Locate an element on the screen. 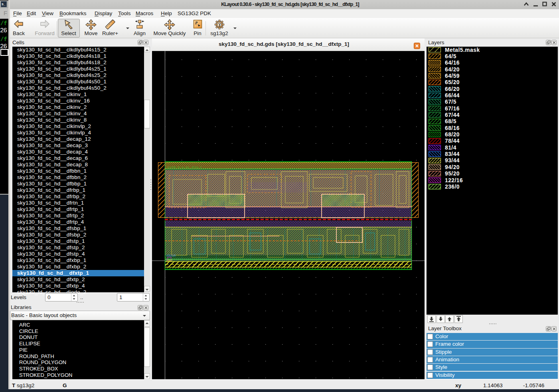 The width and height of the screenshot is (559, 392). svg-text: 68/5 is located at coordinates (451, 121).